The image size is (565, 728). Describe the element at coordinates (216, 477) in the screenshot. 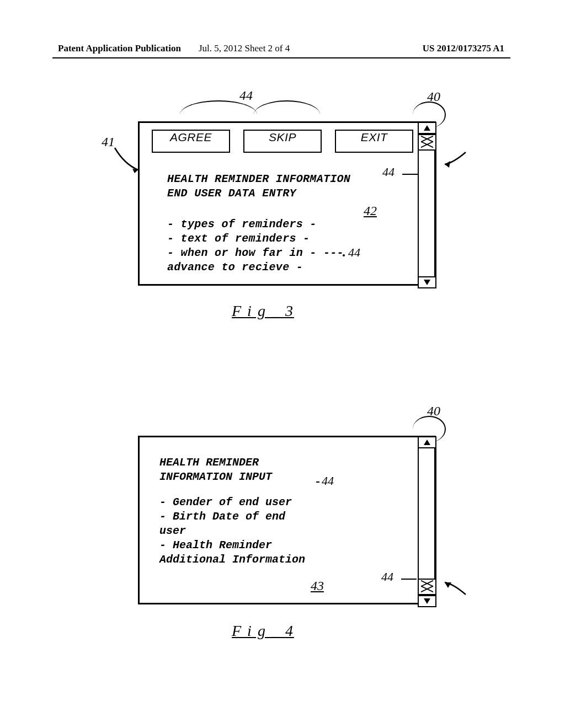

I see `panel-title-line2: INFORMATION INPUT` at that location.